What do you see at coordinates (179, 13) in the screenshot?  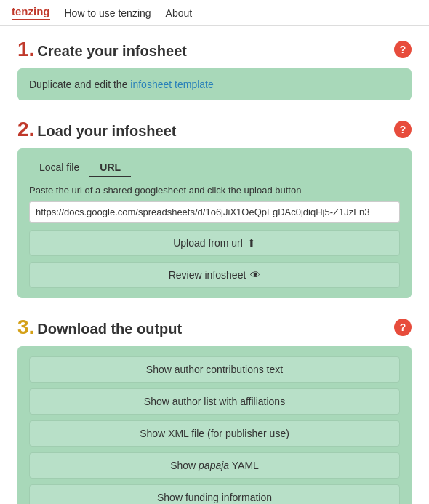 I see `nav-link-about: About` at bounding box center [179, 13].